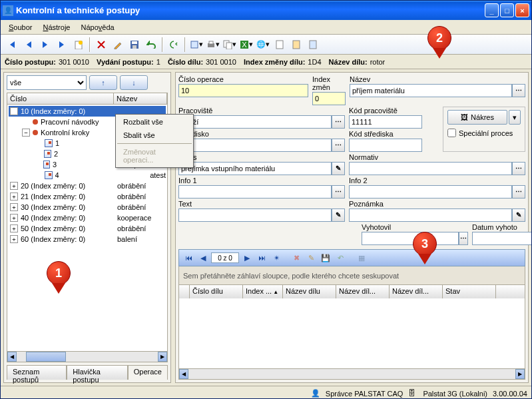 This screenshot has height=399, width=532. I want to click on input-poznamka, so click(430, 215).